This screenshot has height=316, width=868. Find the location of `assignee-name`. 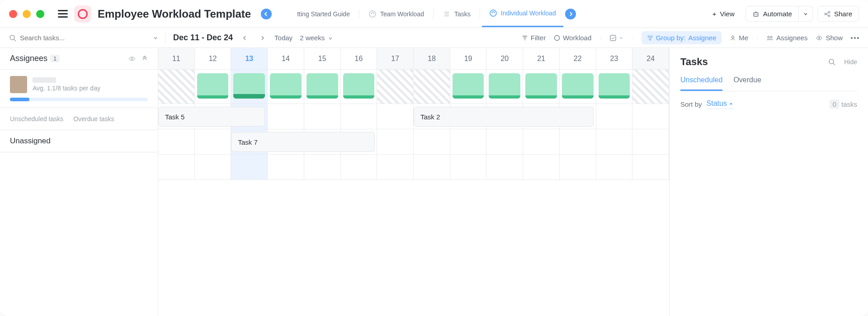

assignee-name is located at coordinates (44, 80).